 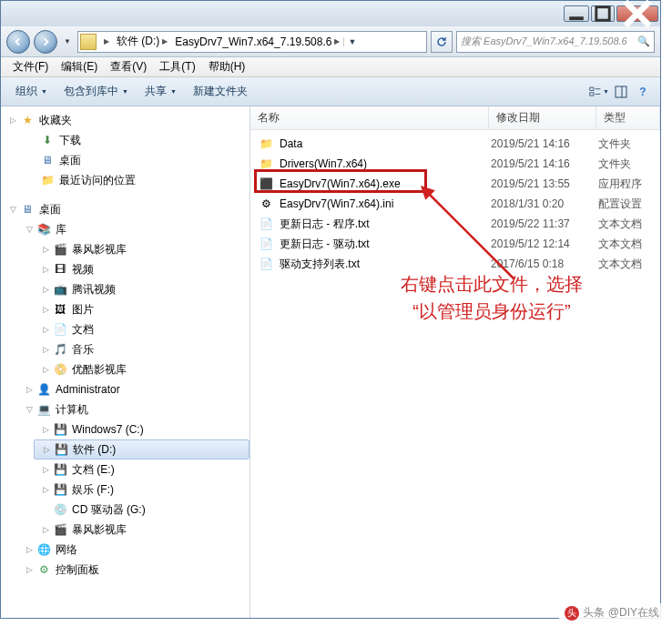 What do you see at coordinates (612, 613) in the screenshot?
I see `watermark: 头 头条 @DIY在线` at bounding box center [612, 613].